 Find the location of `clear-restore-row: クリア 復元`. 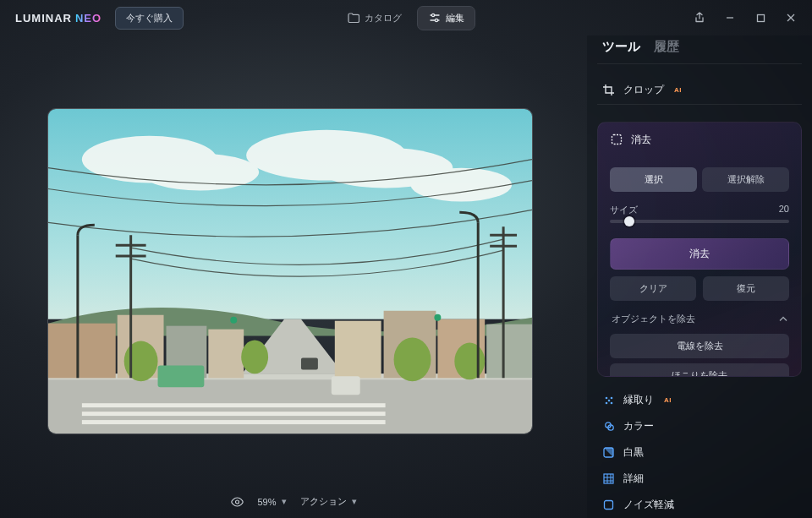

clear-restore-row: クリア 復元 is located at coordinates (700, 289).